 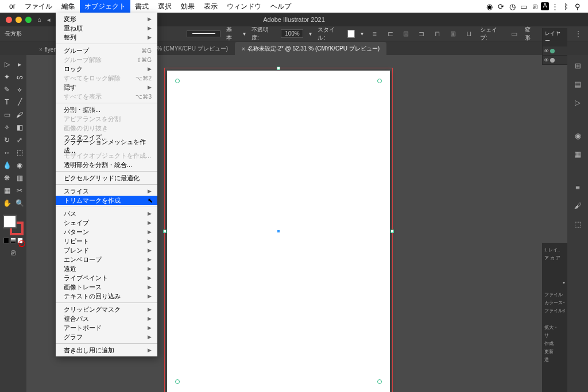 What do you see at coordinates (13, 6) in the screenshot?
I see `app-menu: or` at bounding box center [13, 6].